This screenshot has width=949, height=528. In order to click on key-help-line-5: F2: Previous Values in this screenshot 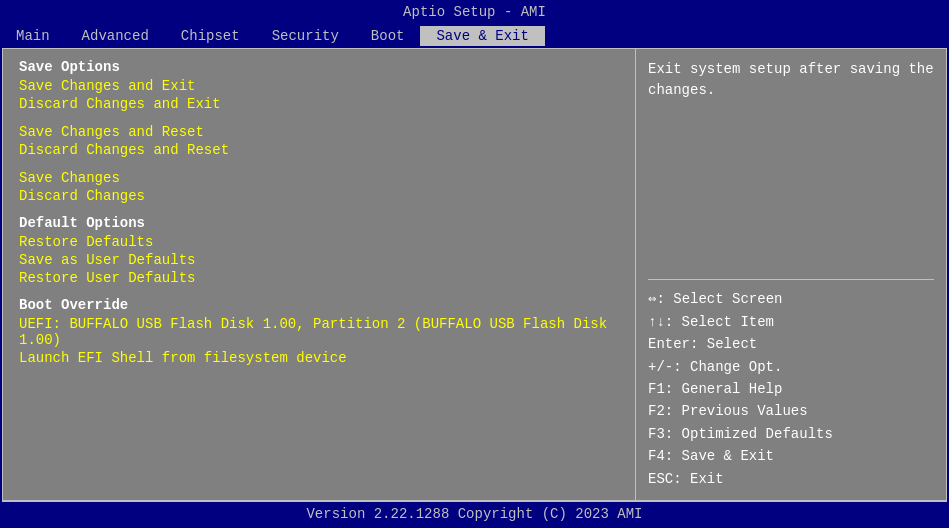, I will do `click(791, 411)`.